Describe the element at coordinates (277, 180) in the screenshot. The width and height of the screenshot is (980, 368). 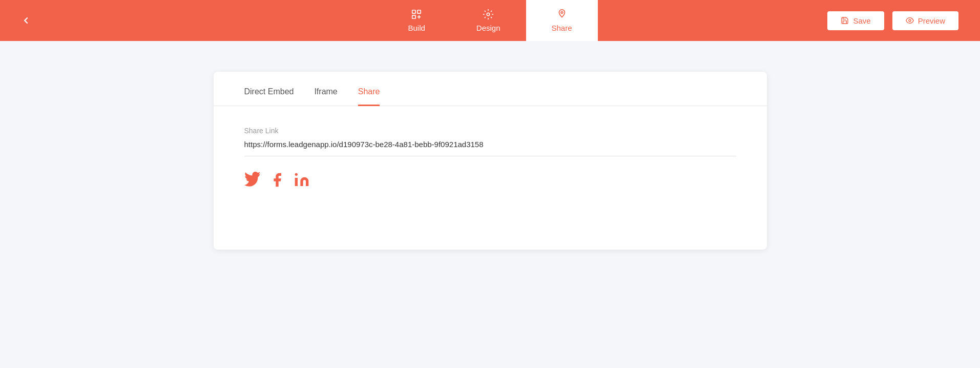
I see `facebook-share-button` at that location.